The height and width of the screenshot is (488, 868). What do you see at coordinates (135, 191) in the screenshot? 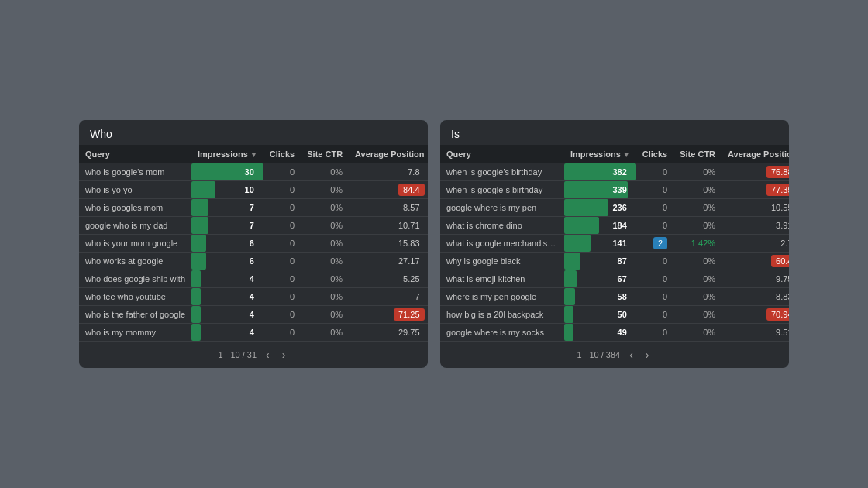
I see `query-cell: who is yo yo` at bounding box center [135, 191].